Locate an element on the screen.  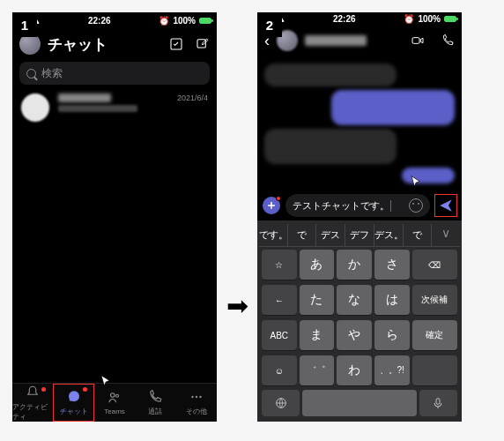
globe-key is located at coordinates (280, 403).